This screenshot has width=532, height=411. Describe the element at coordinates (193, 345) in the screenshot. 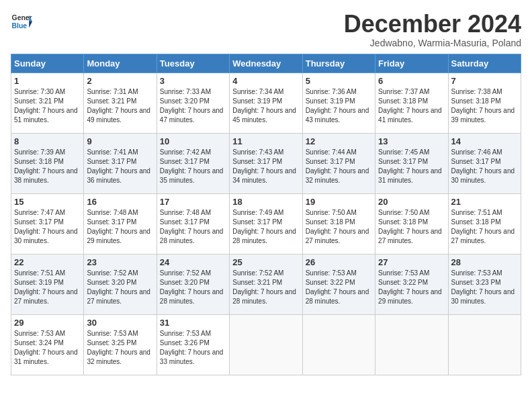

I see `calendar-cell: 31Sunrise: 7:53 AM Sunset: 3:26 PM Dayli…` at that location.